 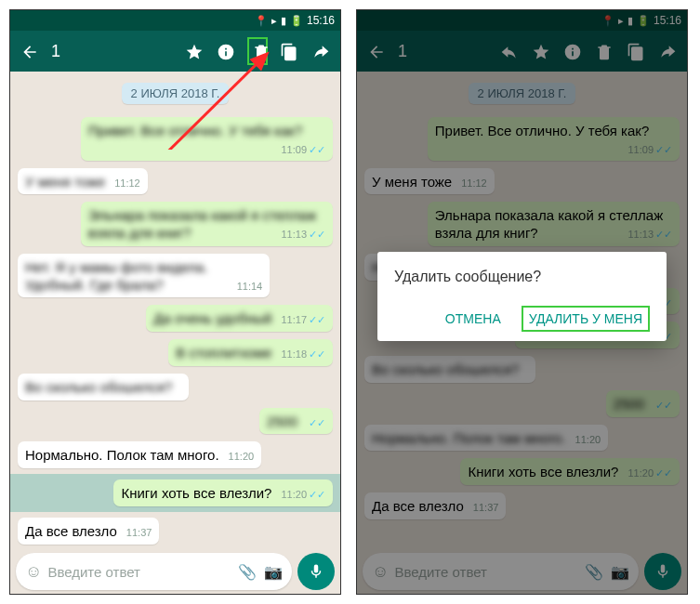 I want to click on message-time: 11:09✓✓, so click(x=303, y=151).